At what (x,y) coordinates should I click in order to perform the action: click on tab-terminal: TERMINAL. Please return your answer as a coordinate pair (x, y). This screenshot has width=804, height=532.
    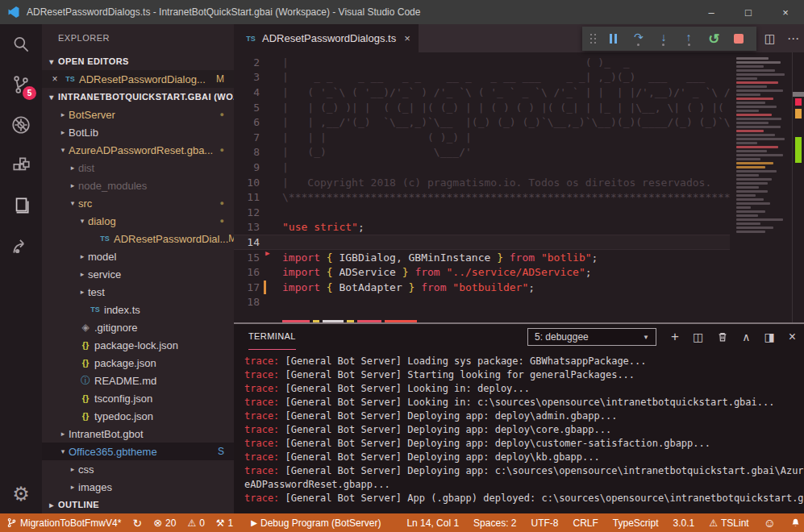
    Looking at the image, I should click on (273, 337).